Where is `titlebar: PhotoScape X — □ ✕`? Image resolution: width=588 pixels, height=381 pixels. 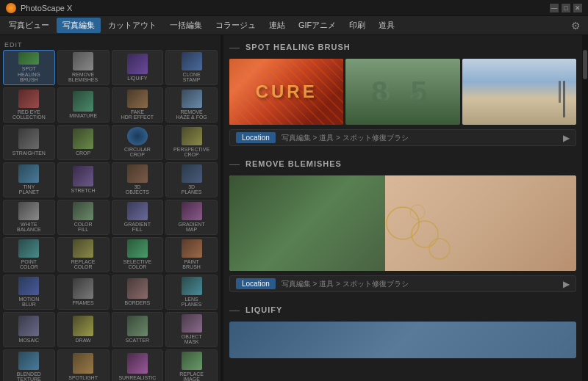 titlebar: PhotoScape X — □ ✕ is located at coordinates (294, 8).